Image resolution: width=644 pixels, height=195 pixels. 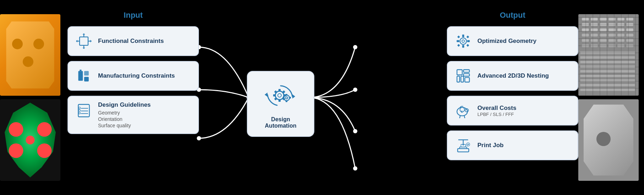 What do you see at coordinates (513, 15) in the screenshot?
I see `output-title: Output` at bounding box center [513, 15].